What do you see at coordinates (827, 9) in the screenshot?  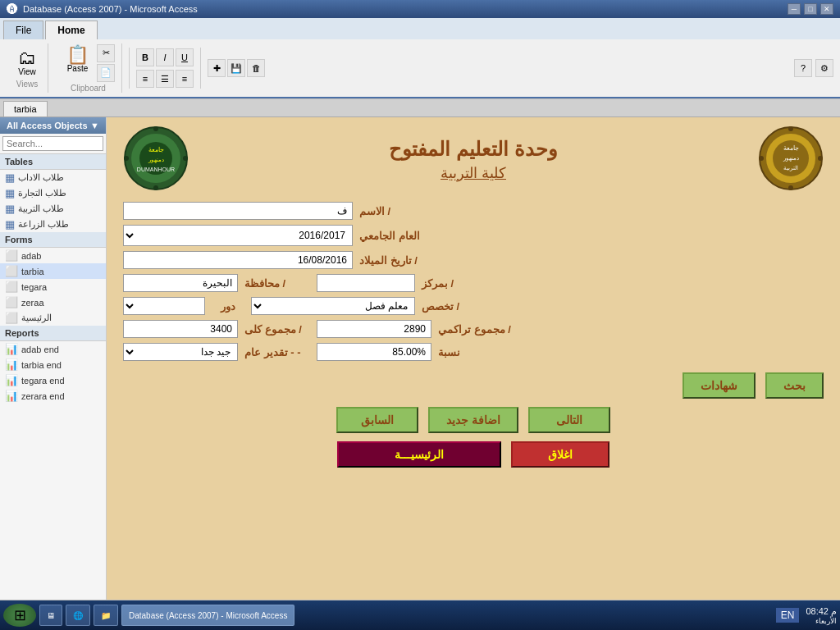 I see `close-btn: ✕` at bounding box center [827, 9].